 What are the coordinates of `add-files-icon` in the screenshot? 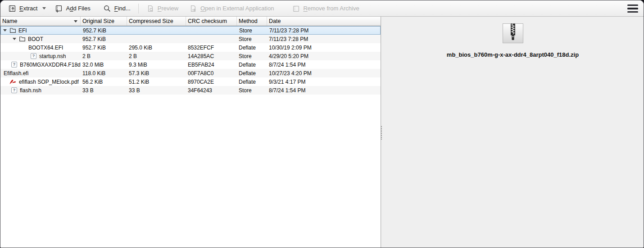 It's located at (59, 9).